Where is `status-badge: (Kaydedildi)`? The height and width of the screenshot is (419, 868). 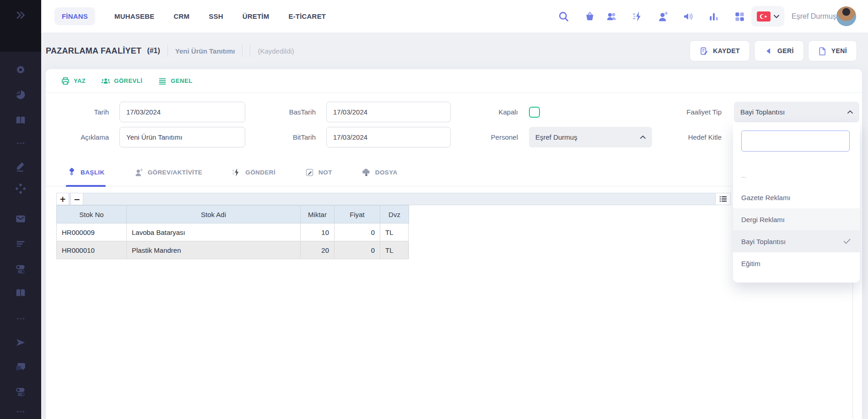
status-badge: (Kaydedildi) is located at coordinates (275, 51).